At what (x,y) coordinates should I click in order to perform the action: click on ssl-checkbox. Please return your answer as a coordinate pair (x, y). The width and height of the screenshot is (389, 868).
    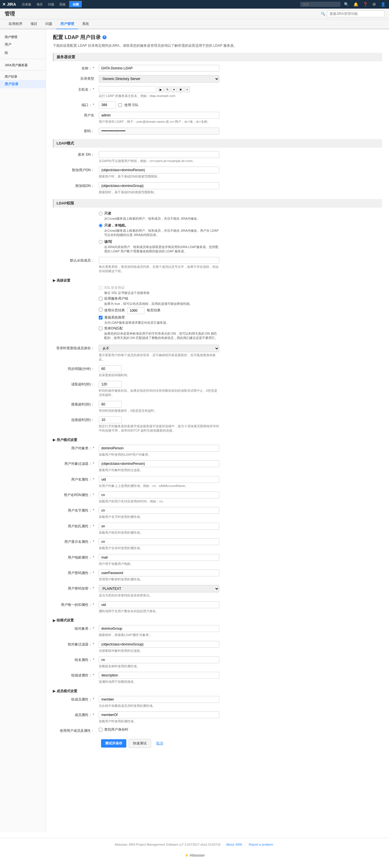
    Looking at the image, I should click on (120, 105).